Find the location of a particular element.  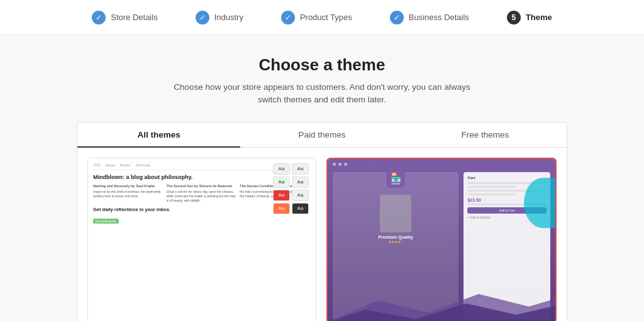

tab-free-themes: Free themes is located at coordinates (486, 134).